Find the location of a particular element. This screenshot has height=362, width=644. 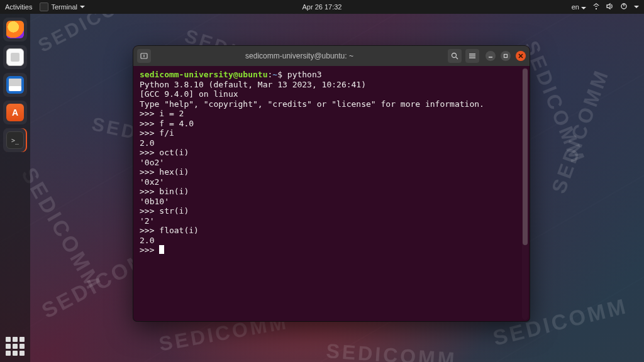

minimize-icon is located at coordinates (491, 56).